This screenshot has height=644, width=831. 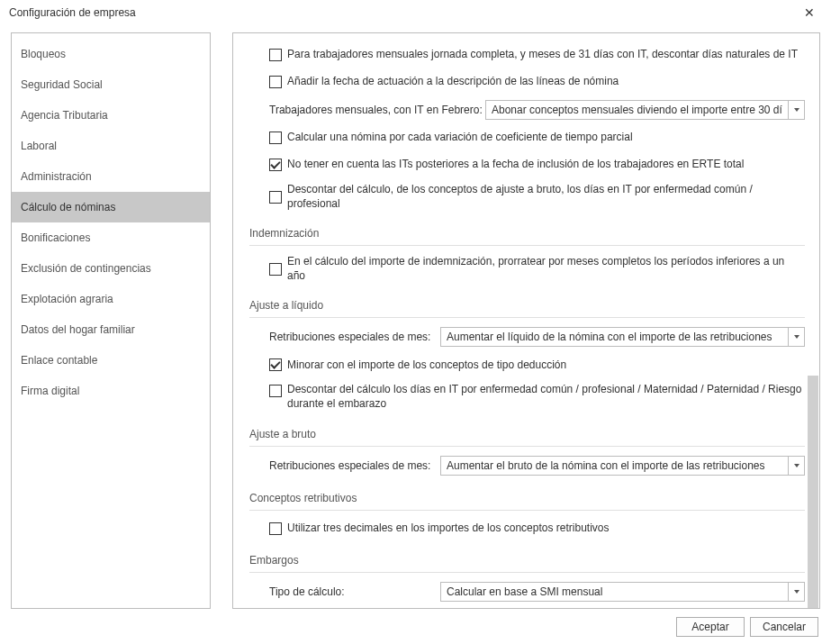 What do you see at coordinates (377, 110) in the screenshot?
I see `trab-mensuales-label: Trabajadores mensuales, con IT en Febrer…` at bounding box center [377, 110].